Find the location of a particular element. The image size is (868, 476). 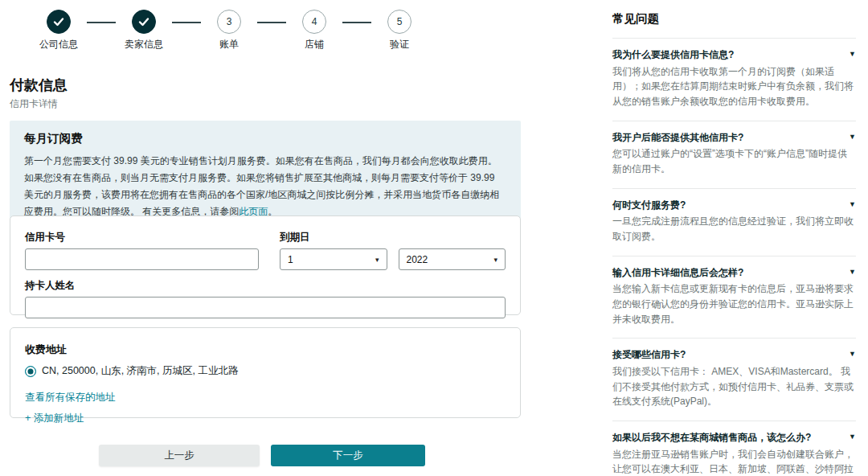

faq-item: 如果以后我不想在某商城销售商品，该怎么办? ▼ 当您注册亚马逊销售账户时，我们会… is located at coordinates (735, 449).